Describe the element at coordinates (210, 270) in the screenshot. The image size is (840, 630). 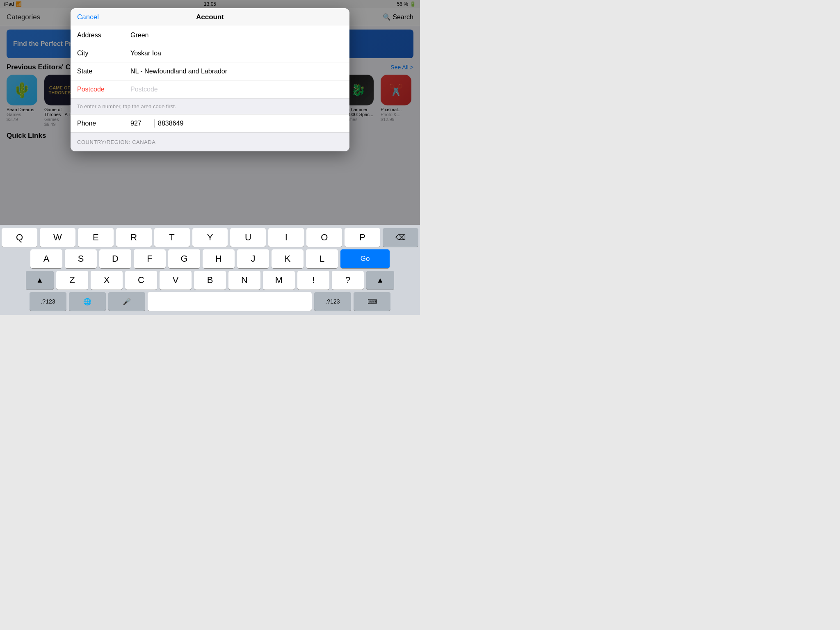
I see `keyboard: Q W E R T Y U I O P ⌫ A S D F G H J K L …` at that location.